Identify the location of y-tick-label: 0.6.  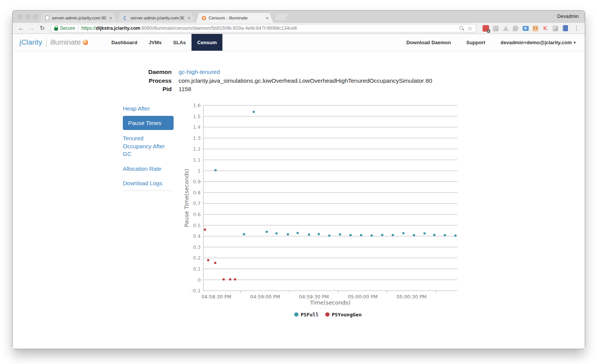
(197, 214).